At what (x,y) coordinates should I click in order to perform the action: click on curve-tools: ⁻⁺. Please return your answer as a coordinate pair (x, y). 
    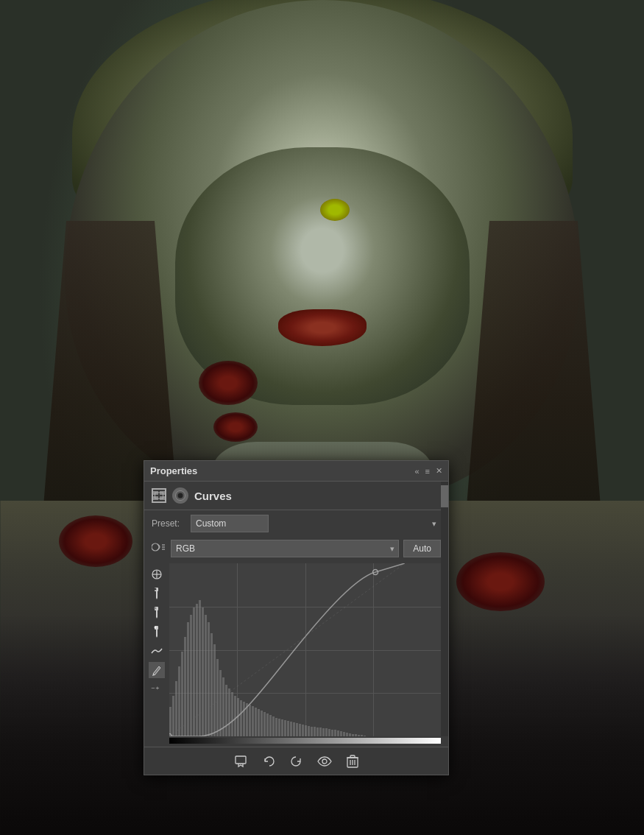
    Looking at the image, I should click on (157, 654).